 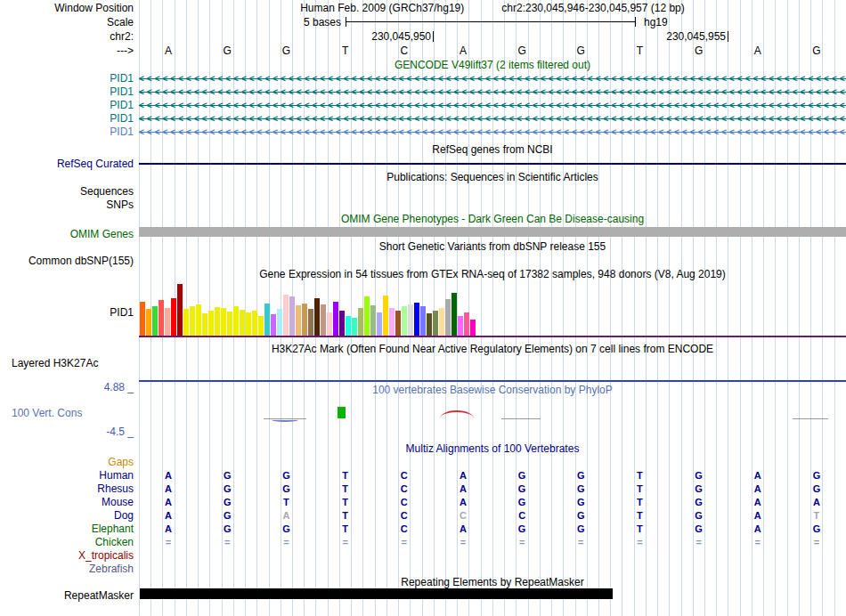 I want to click on h3k27ac-label: Layered H3K27Ac, so click(x=67, y=363).